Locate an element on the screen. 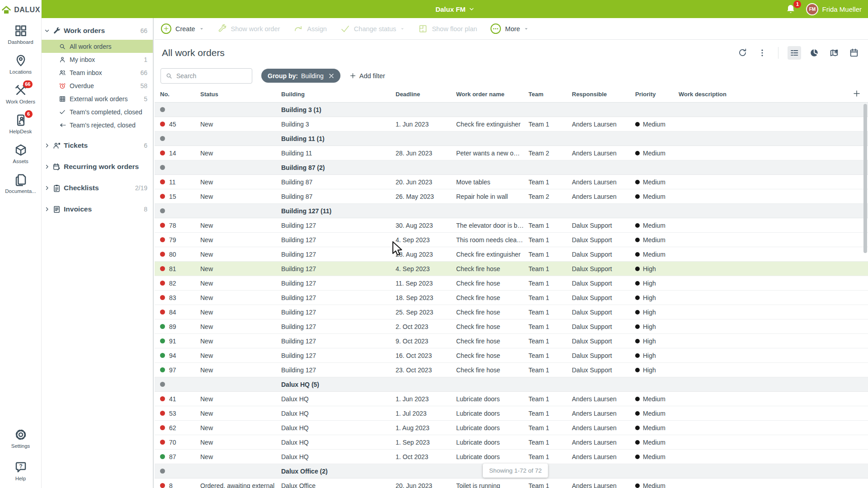 The width and height of the screenshot is (868, 488). column-header-building: Building is located at coordinates (338, 94).